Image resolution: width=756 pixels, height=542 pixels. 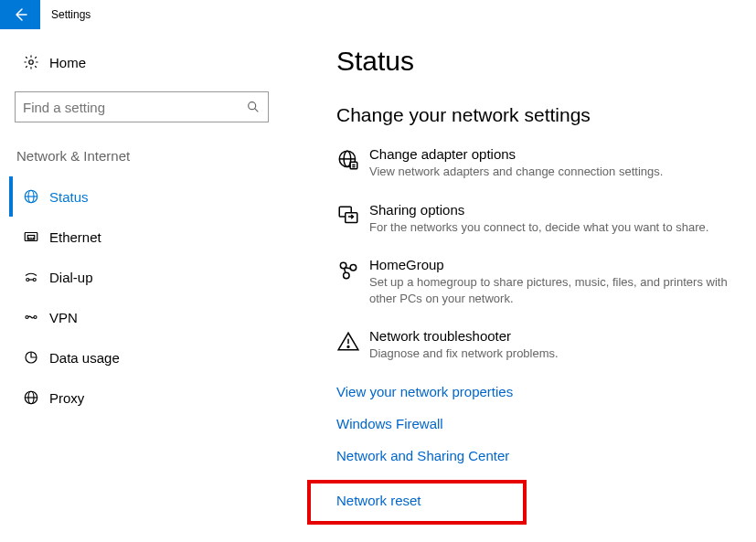 I want to click on adapter-icon, so click(x=353, y=163).